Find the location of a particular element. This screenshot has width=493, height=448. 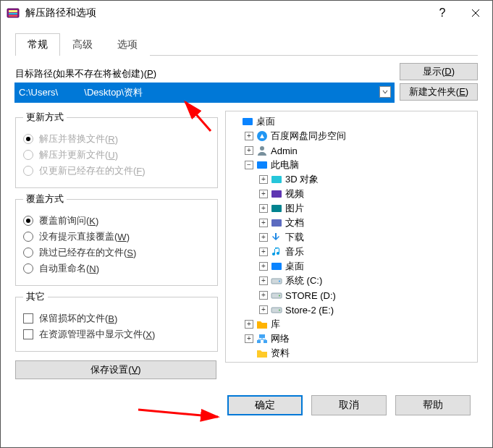

cancel-button: 取消 is located at coordinates (349, 405).